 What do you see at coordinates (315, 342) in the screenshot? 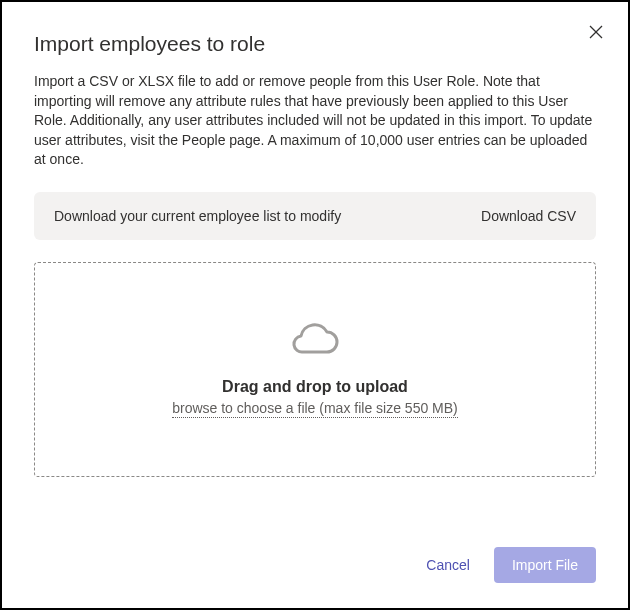
I see `cloud-upload-icon` at bounding box center [315, 342].